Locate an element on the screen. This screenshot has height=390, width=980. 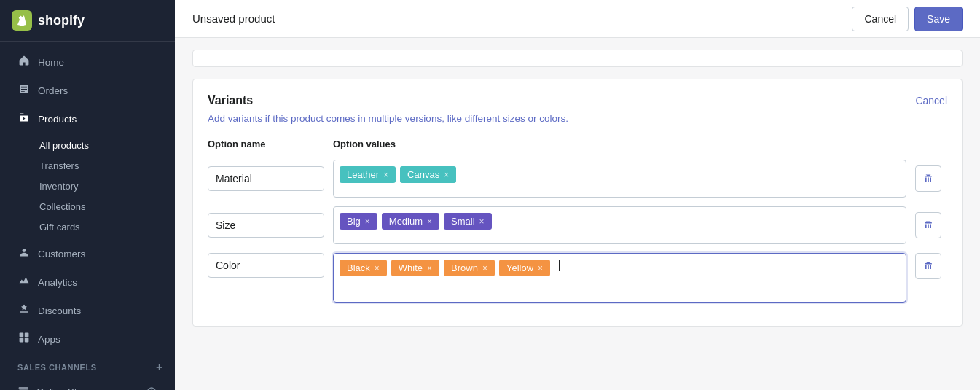
products-submenu: All products Transfers Inventory Collect… is located at coordinates (87, 187).